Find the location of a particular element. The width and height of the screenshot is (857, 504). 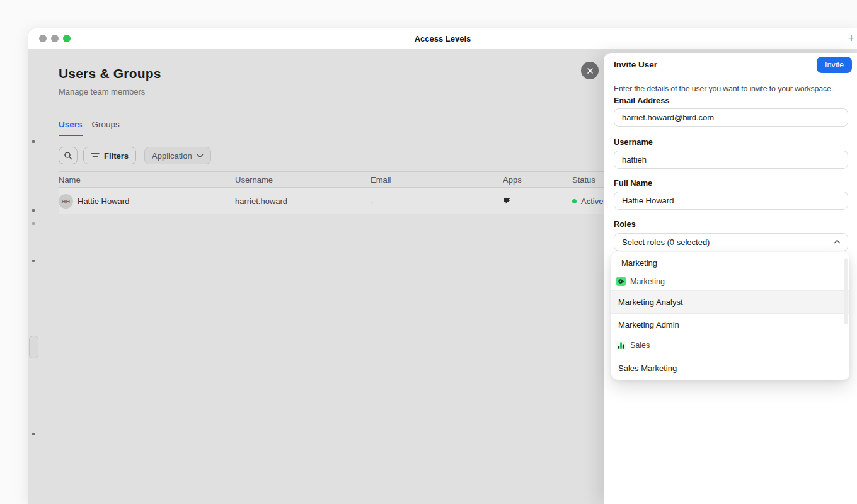

role-option: Marketing Admin is located at coordinates (730, 325).